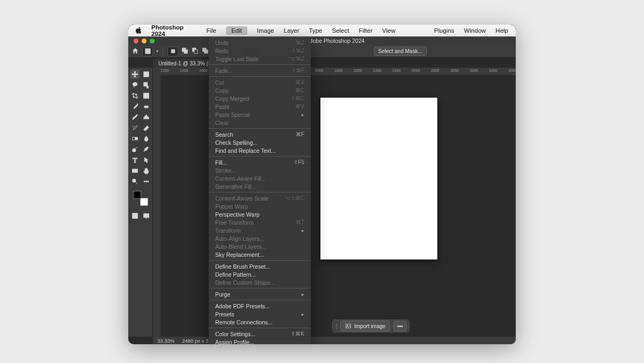 This screenshot has height=363, width=644. What do you see at coordinates (211, 31) in the screenshot?
I see `menu-file: File` at bounding box center [211, 31].